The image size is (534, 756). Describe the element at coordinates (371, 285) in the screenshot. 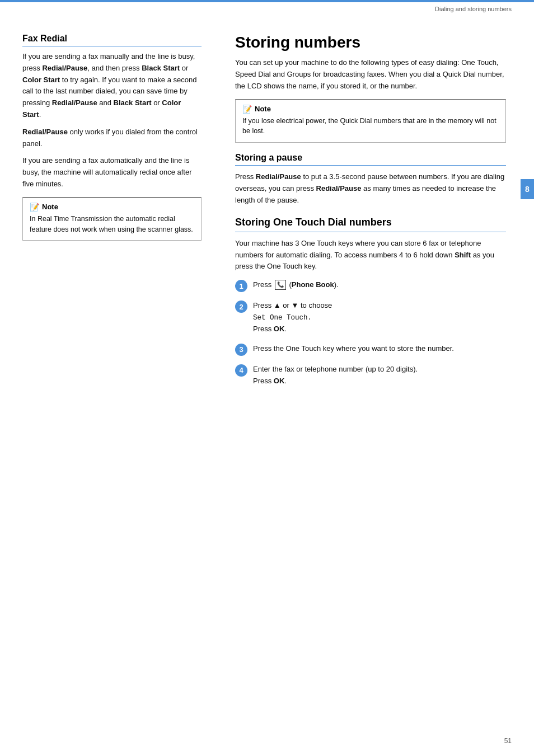

I see `step-1: 1 Press 📞 (Phone Book).` at that location.